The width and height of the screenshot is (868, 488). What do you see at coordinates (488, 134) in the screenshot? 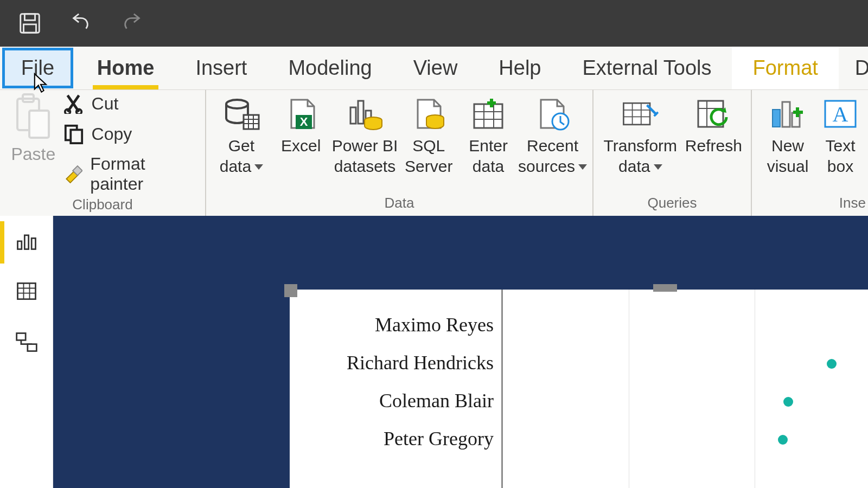
I see `enter-data-button: Enterdata` at bounding box center [488, 134].